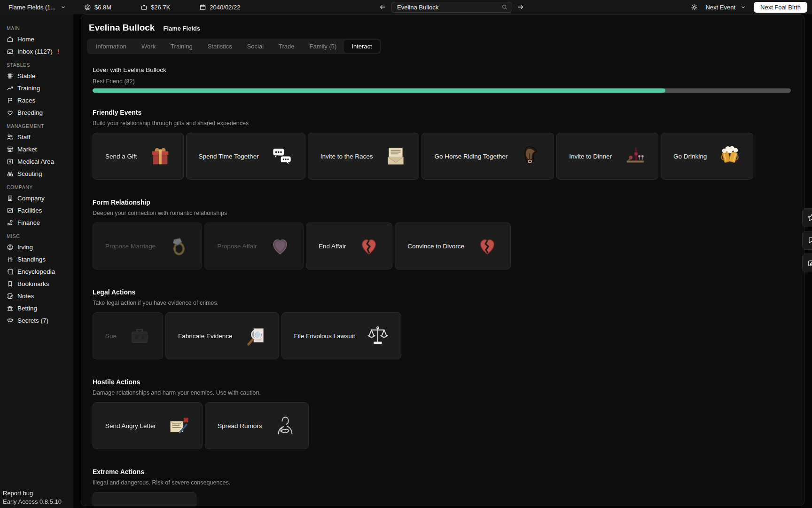  I want to click on sidebar-item-encyclopedia: Encyclopedia, so click(40, 271).